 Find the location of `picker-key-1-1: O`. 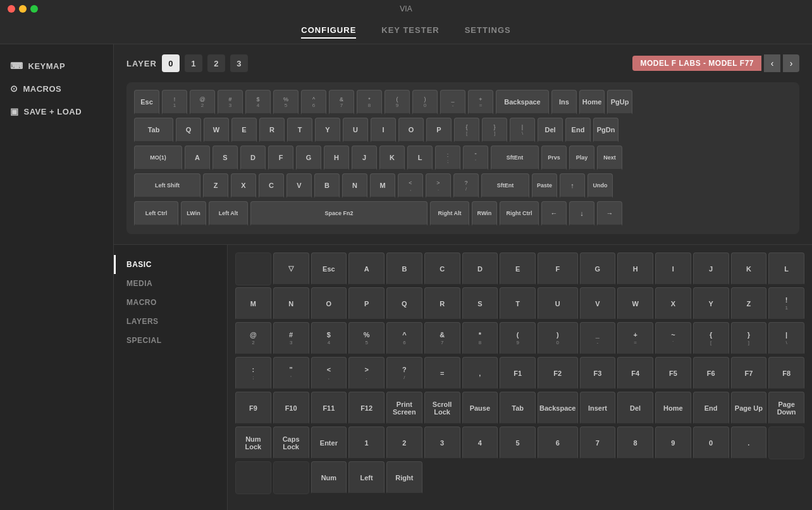

picker-key-1-1: O is located at coordinates (329, 304).